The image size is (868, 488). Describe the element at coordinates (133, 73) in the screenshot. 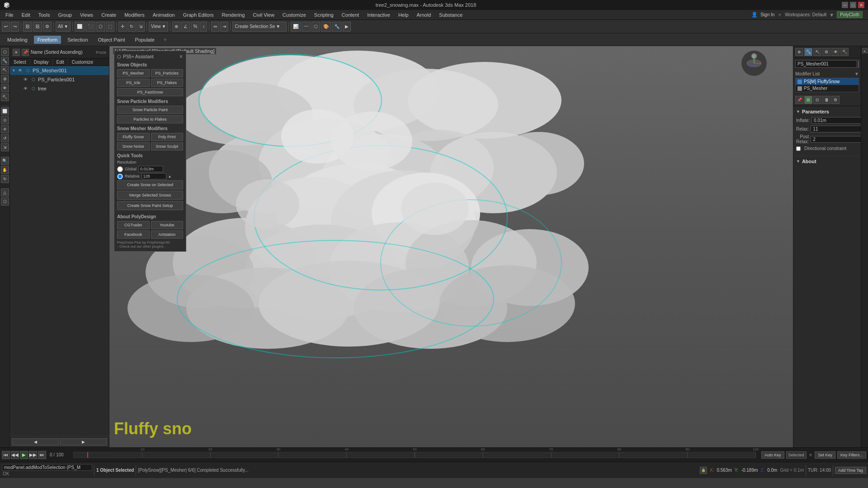

I see `ps-mesher-button: PS_Mesher` at that location.